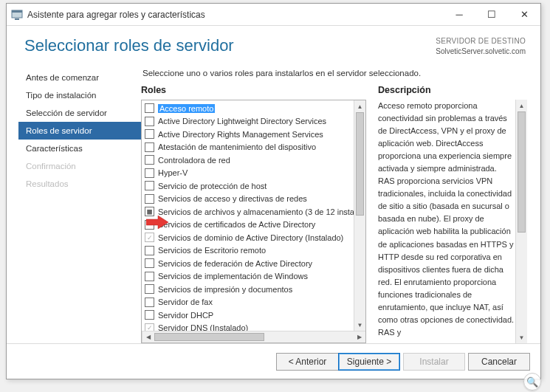 Image resolution: width=550 pixels, height=392 pixels. I want to click on role-item: Atestación de mantenimiento del disposit…, so click(250, 148).